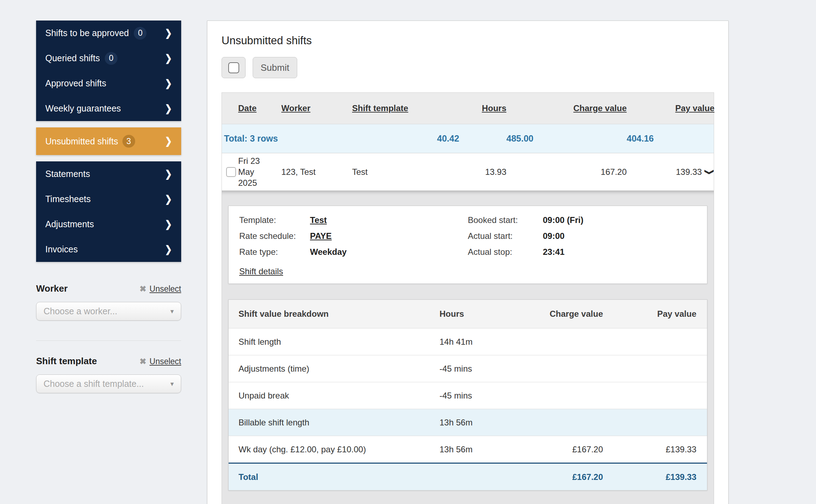 This screenshot has width=816, height=504. What do you see at coordinates (472, 108) in the screenshot?
I see `sort-hours-header: Hours` at bounding box center [472, 108].